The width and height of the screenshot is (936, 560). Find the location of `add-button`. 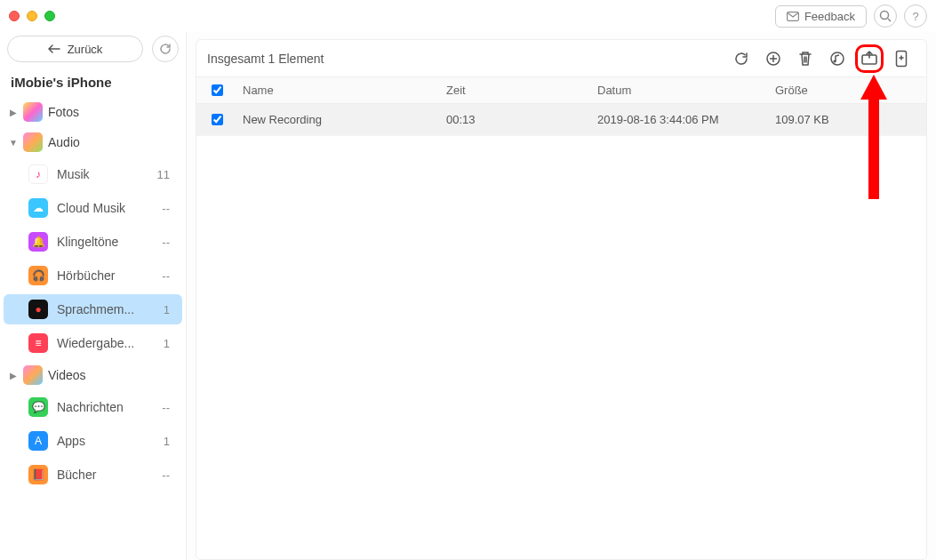

add-button is located at coordinates (773, 59).